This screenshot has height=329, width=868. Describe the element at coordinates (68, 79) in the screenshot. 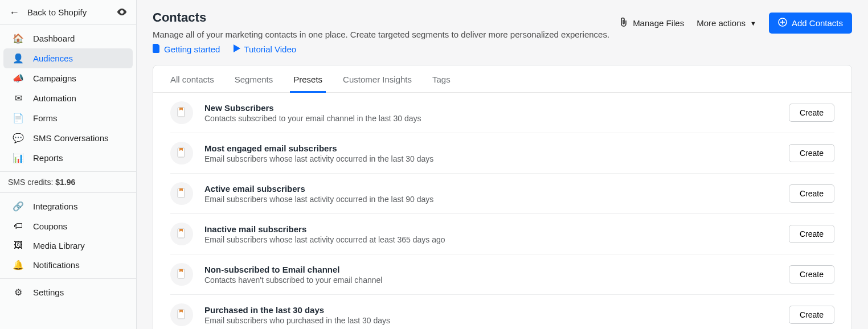

I see `sidebar-item-campaigns: 📣Campaigns` at that location.